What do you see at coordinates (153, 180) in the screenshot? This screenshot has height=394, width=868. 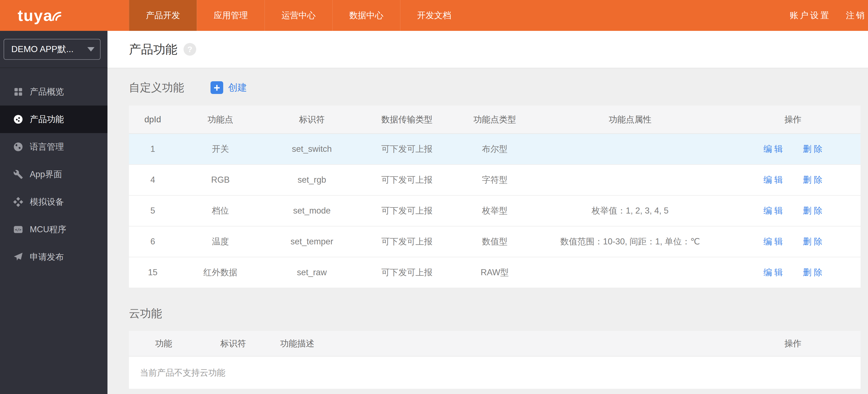 I see `cell-dpid: 4` at bounding box center [153, 180].